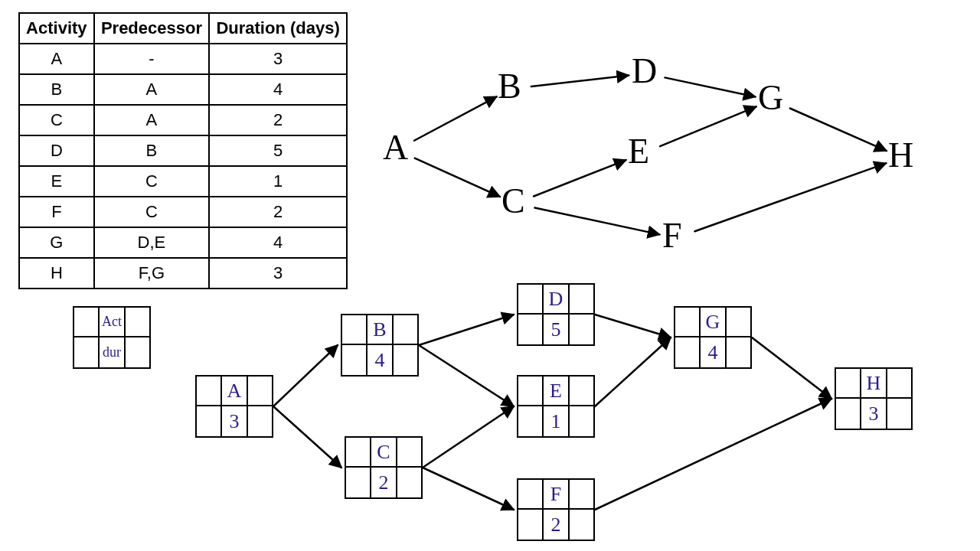 The image size is (980, 551). What do you see at coordinates (138, 352) in the screenshot?
I see `legend-blank-br` at bounding box center [138, 352].